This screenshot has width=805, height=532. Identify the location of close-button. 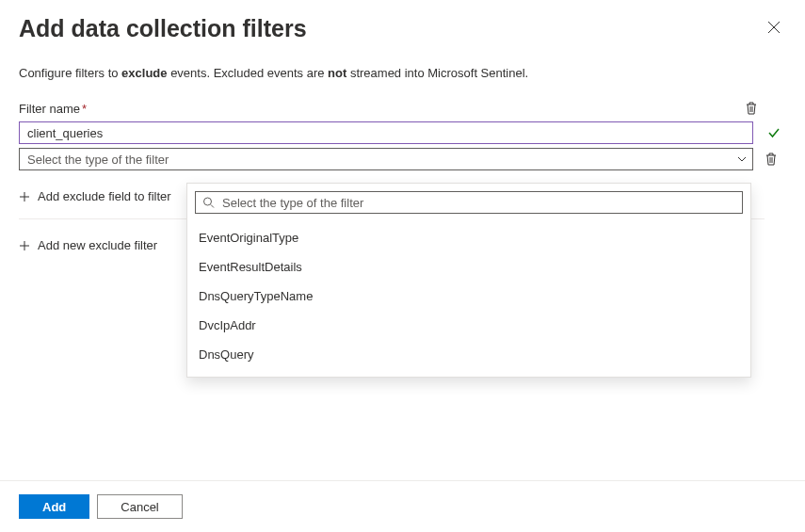
(774, 27).